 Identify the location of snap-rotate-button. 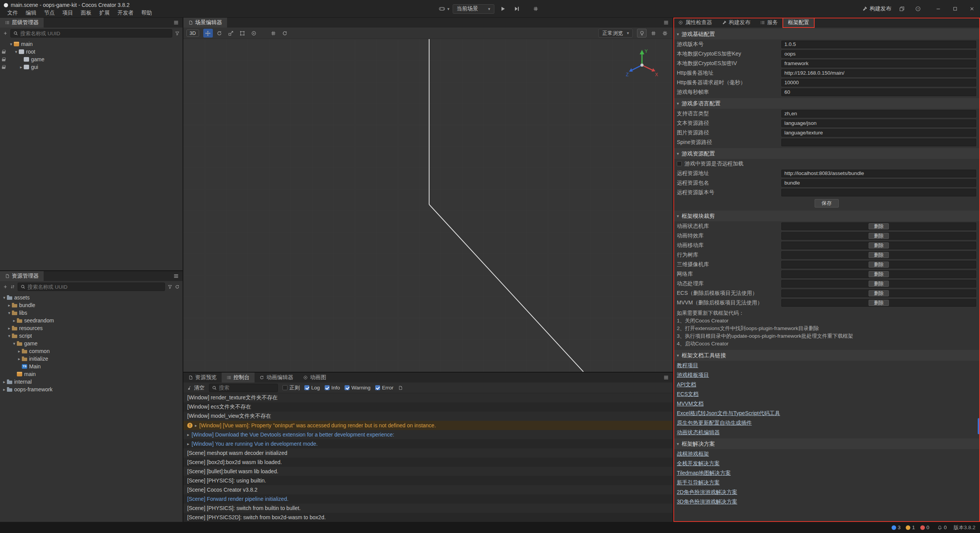
(285, 33).